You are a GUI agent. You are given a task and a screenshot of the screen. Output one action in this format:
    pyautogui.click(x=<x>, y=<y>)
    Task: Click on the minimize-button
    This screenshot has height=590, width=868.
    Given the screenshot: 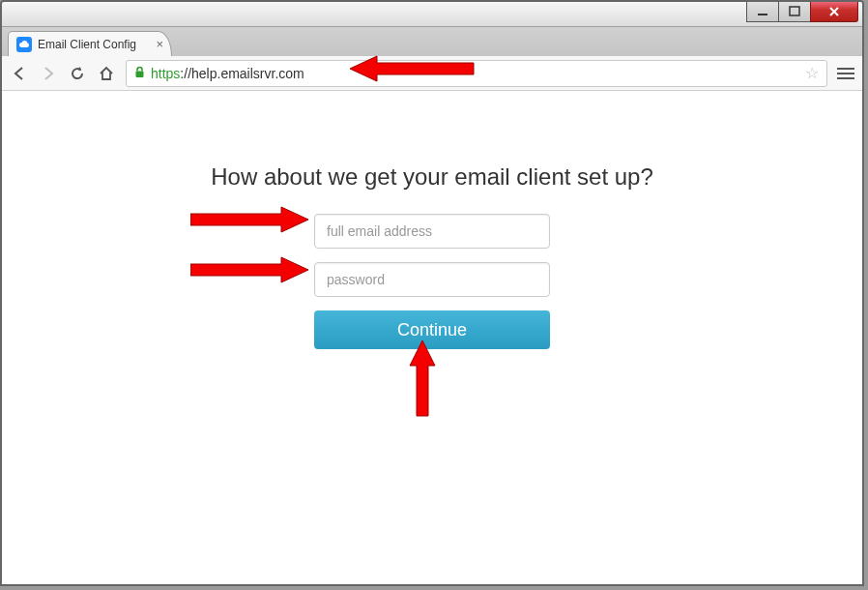 What is the action you would take?
    pyautogui.click(x=763, y=12)
    